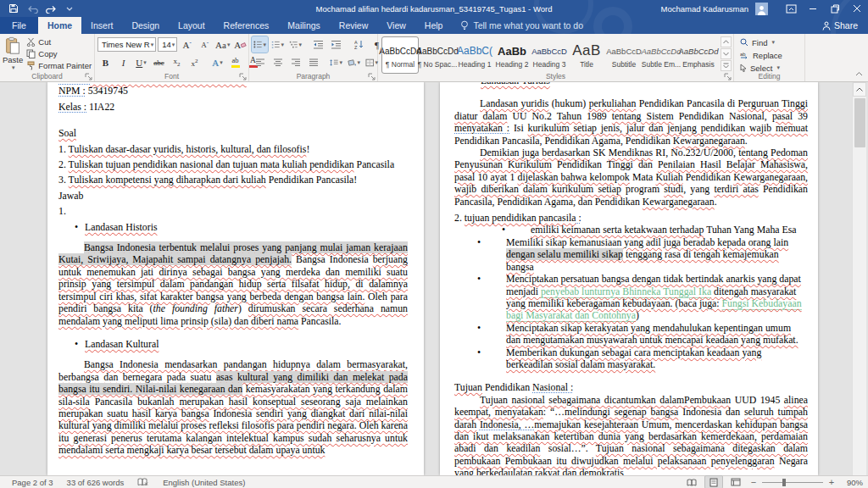 Image resolution: width=868 pixels, height=488 pixels. What do you see at coordinates (59, 42) in the screenshot?
I see `cut-button: Cut` at bounding box center [59, 42].